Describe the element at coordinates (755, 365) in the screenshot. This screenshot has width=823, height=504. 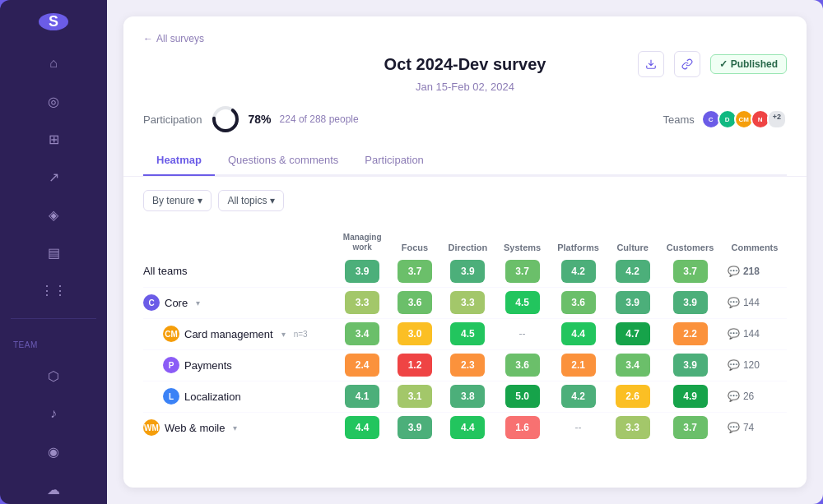
I see `comment-cell: 💬120` at that location.